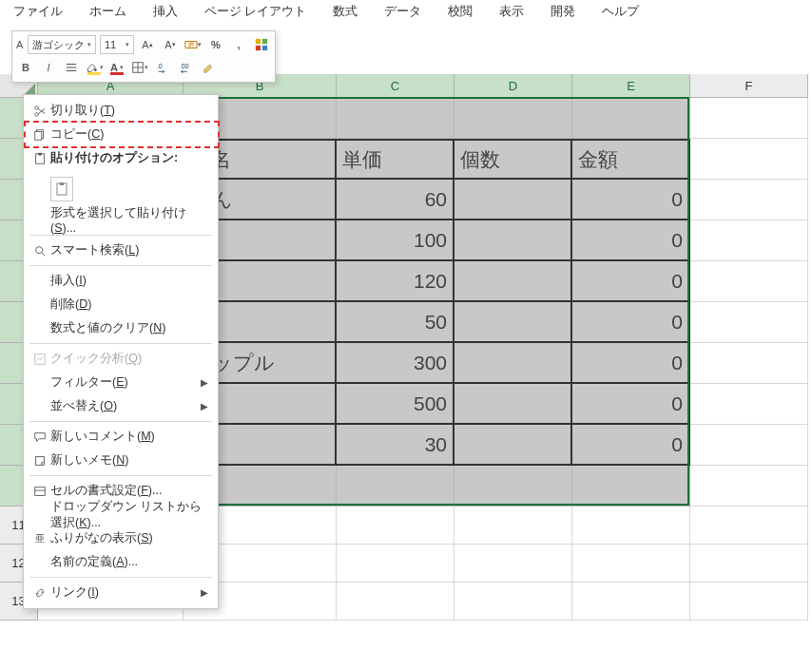  I want to click on cell: 100, so click(396, 241).